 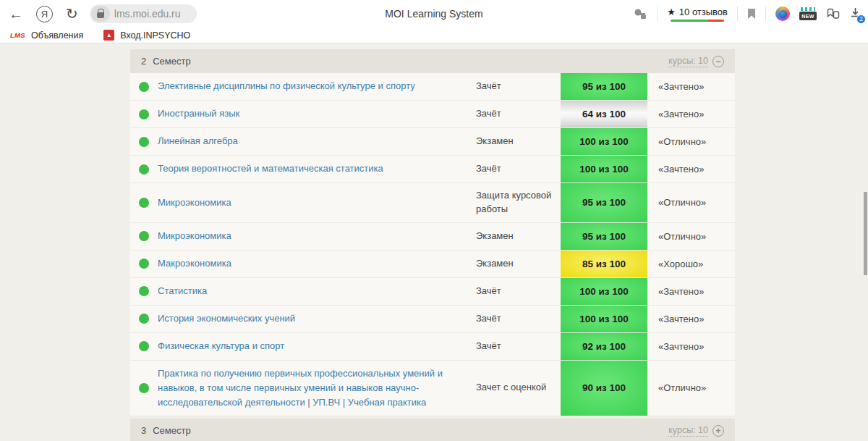 What do you see at coordinates (221, 346) in the screenshot?
I see `course-link: Физическая культура и спорт` at bounding box center [221, 346].